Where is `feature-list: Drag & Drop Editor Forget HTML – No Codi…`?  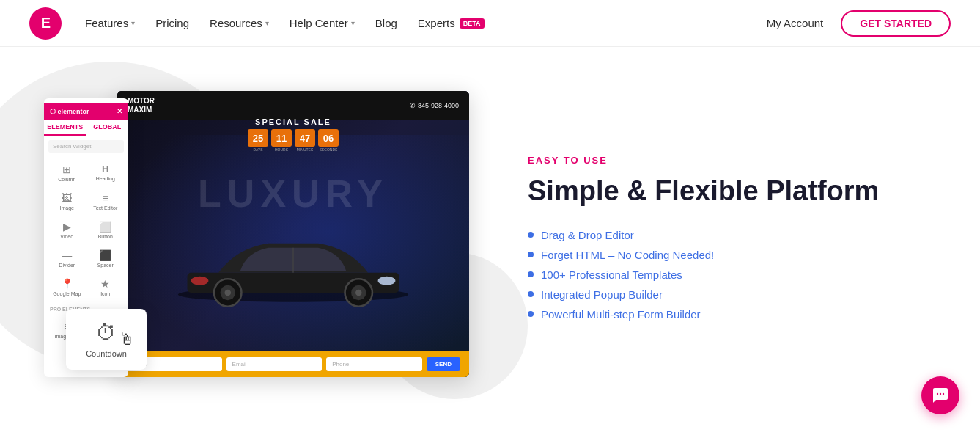
feature-list: Drag & Drop Editor Forget HTML – No Codi… is located at coordinates (732, 274).